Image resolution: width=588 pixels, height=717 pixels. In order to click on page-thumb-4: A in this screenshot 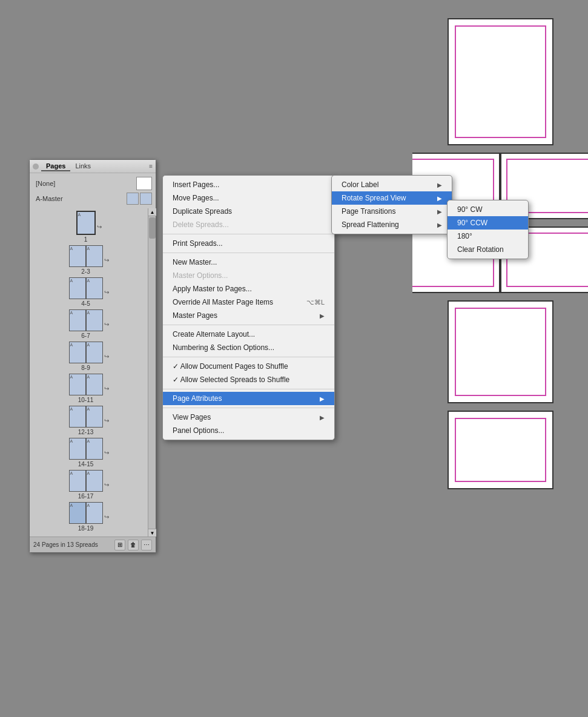, I will do `click(78, 288)`.